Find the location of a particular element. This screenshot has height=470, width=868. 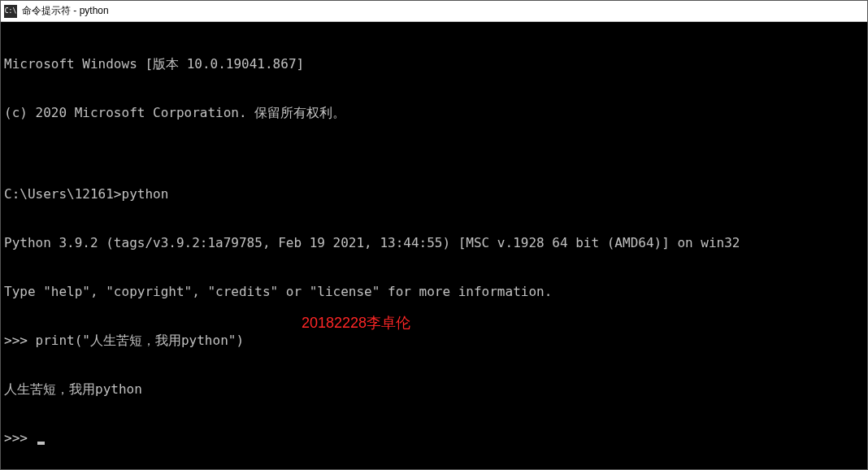

prompt-text: >>> is located at coordinates (20, 437).